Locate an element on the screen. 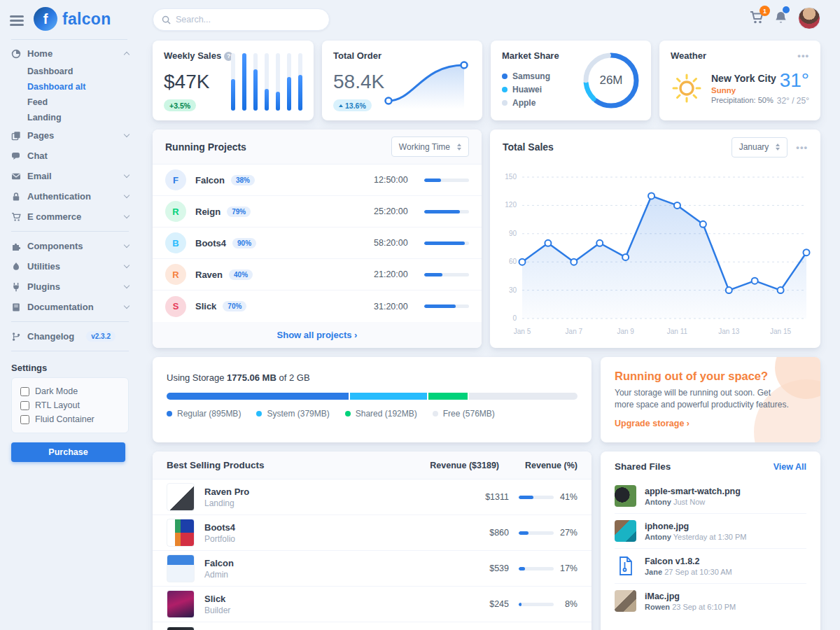  brand-name: falcon is located at coordinates (87, 20).